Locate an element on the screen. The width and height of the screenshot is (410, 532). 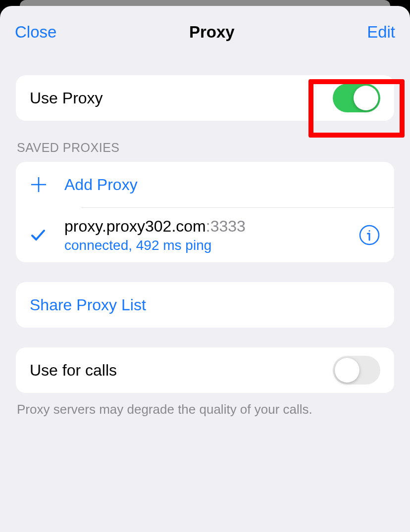
saved-proxy-host: proxy.proxy302.com is located at coordinates (135, 226).